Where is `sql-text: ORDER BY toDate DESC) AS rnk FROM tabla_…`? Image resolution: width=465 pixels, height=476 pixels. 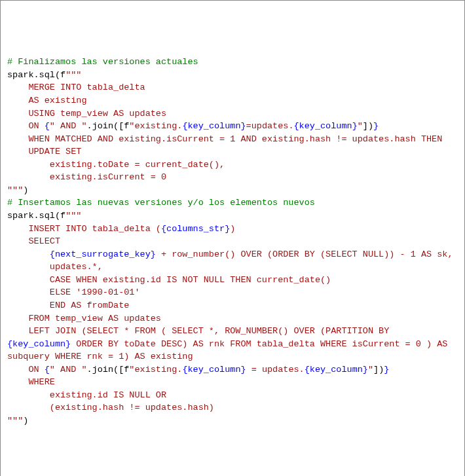 sql-text: ORDER BY toDate DESC) AS rnk FROM tabla_… is located at coordinates (231, 351).